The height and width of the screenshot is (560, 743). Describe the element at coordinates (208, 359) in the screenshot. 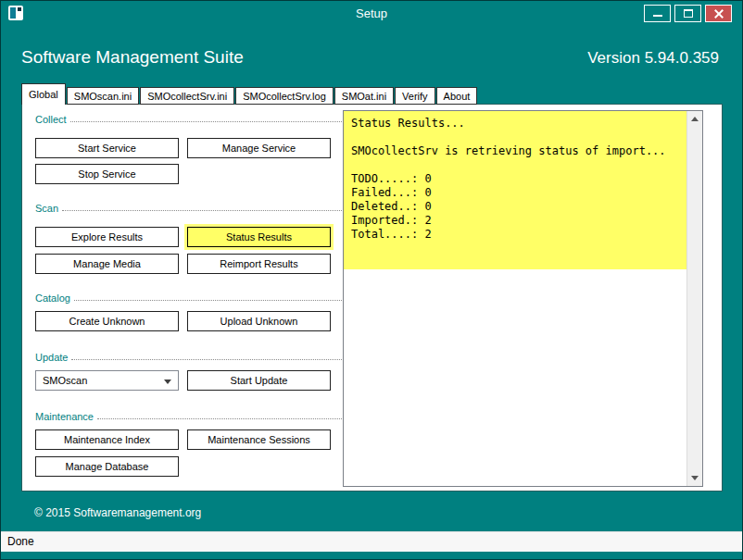

I see `update-divider` at that location.